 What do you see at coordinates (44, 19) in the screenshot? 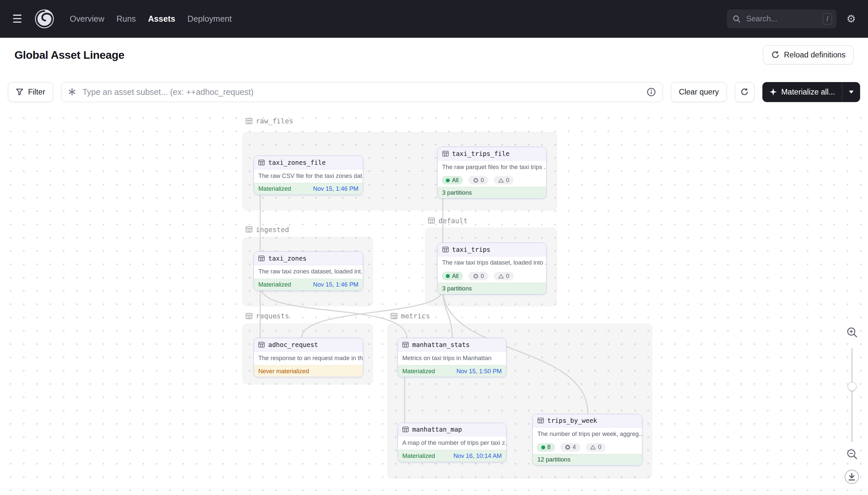
I see `dagster-logo-icon` at bounding box center [44, 19].